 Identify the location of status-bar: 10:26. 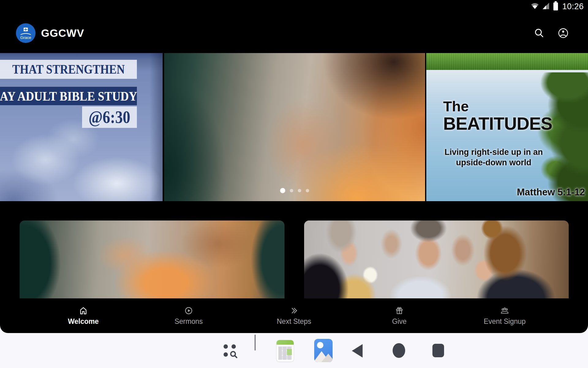
(294, 6).